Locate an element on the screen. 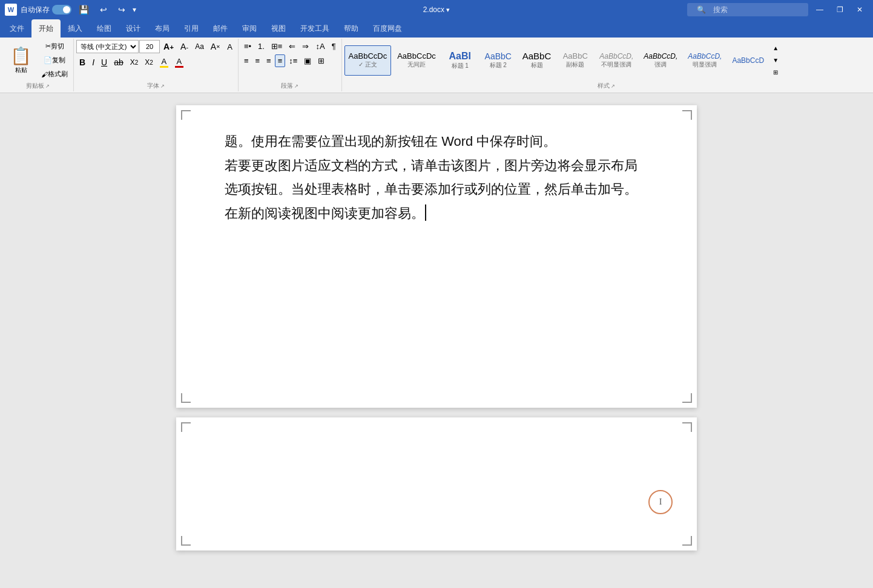 This screenshot has height=588, width=873. page-1-content: 题。使用在需要位置出现的新按钮在 Word 中保存时间。 若要更改图片适应文档的… is located at coordinates (436, 177).